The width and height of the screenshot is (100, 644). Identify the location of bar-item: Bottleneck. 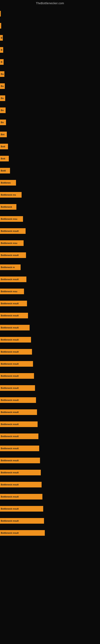
(8, 207).